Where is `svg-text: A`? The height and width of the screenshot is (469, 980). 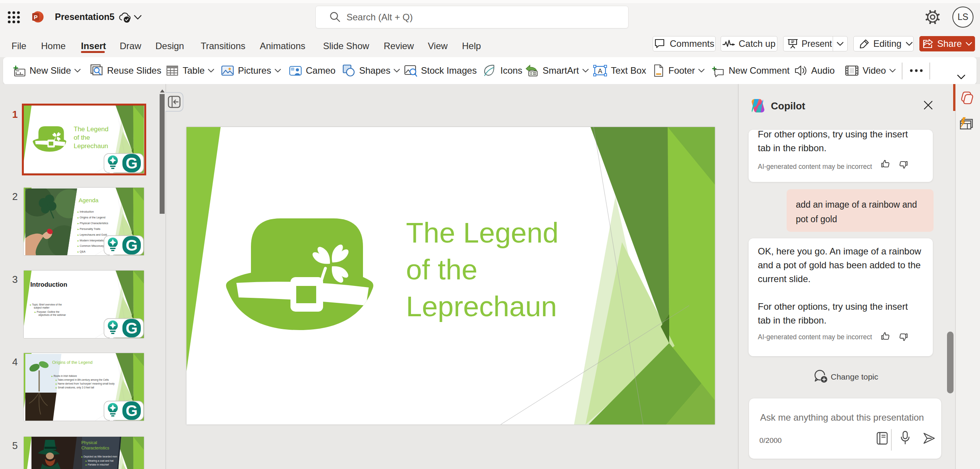
svg-text: A is located at coordinates (600, 71).